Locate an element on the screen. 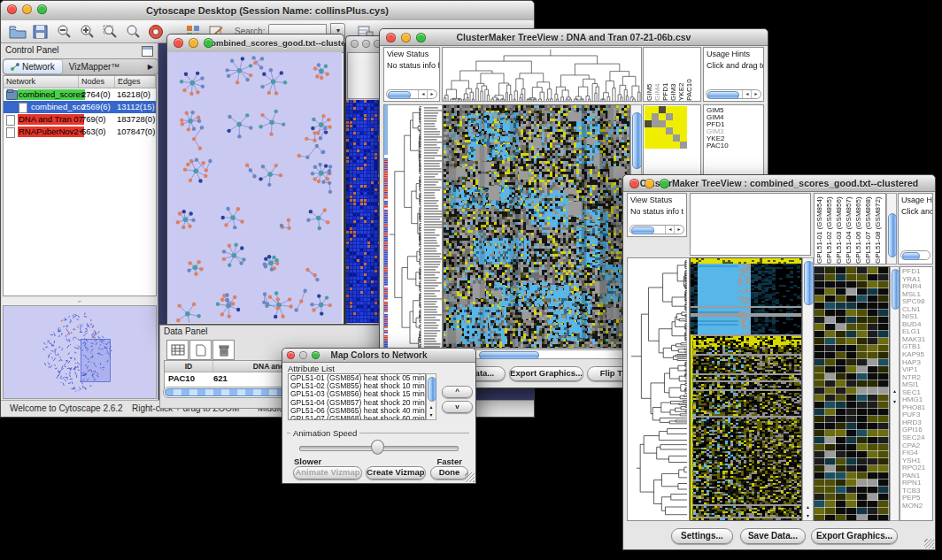 The height and width of the screenshot is (560, 942). column-dendrogram-canvas is located at coordinates (542, 74).